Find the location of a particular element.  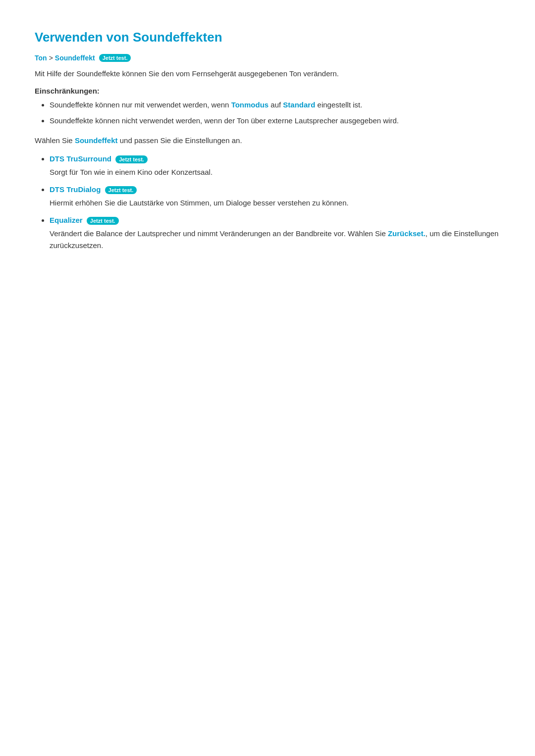

feature-item-equalizer: Equalizer Jetzt test. Verändert die Bala… is located at coordinates (275, 234).